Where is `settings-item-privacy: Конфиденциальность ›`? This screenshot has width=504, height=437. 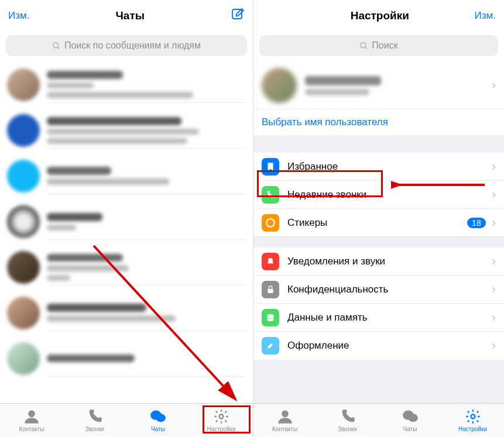
settings-item-privacy: Конфиденциальность › is located at coordinates (379, 290).